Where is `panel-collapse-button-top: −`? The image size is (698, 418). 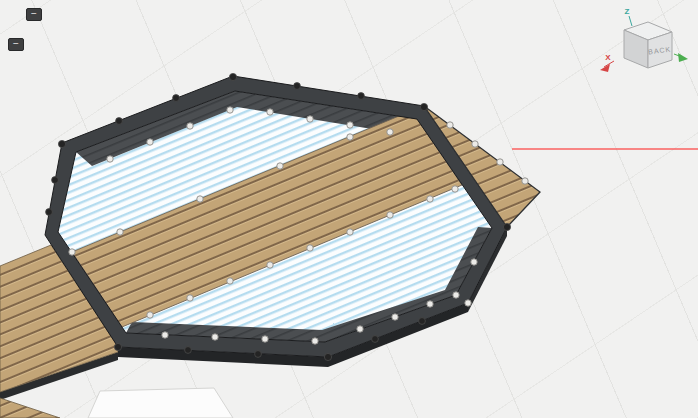
panel-collapse-button-top: − is located at coordinates (34, 14).